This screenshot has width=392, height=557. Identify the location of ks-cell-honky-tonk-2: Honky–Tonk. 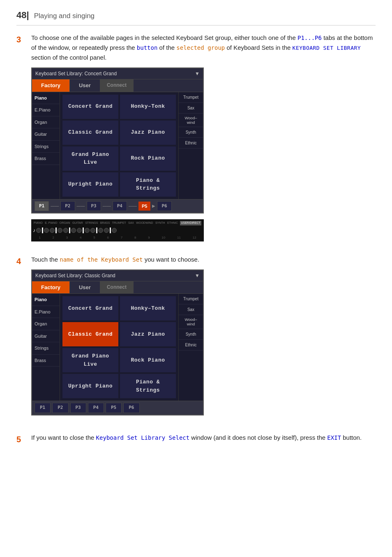
(148, 309).